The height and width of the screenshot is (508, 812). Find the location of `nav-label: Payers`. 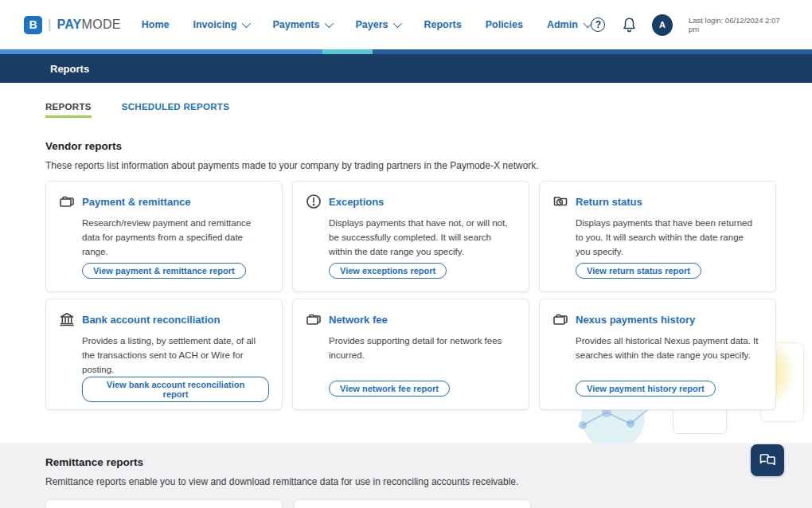

nav-label: Payers is located at coordinates (371, 25).